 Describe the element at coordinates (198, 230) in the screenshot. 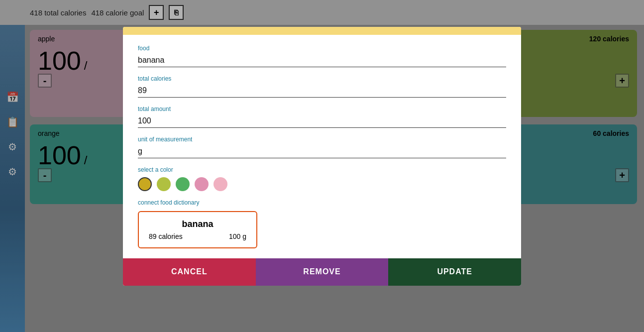

I see `food-preview-card: banana 89 calories 100 g` at that location.